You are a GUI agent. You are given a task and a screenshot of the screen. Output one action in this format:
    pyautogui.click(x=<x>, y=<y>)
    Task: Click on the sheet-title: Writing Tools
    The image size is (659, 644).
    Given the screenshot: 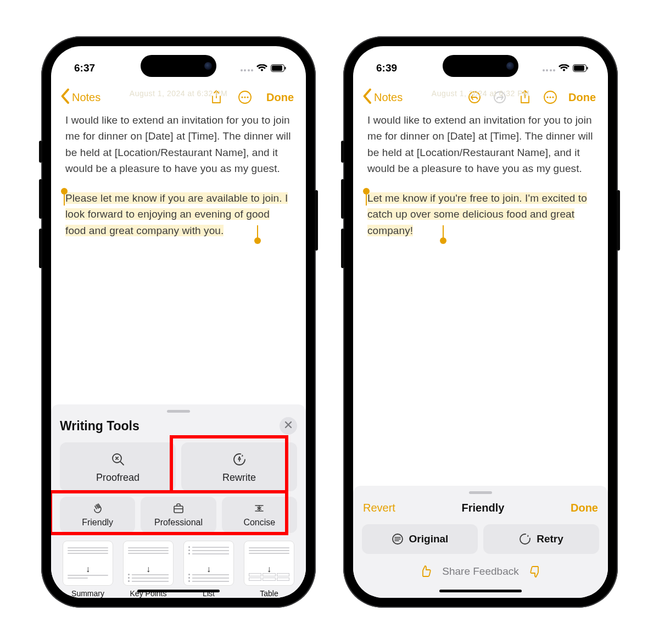 What is the action you would take?
    pyautogui.click(x=100, y=426)
    